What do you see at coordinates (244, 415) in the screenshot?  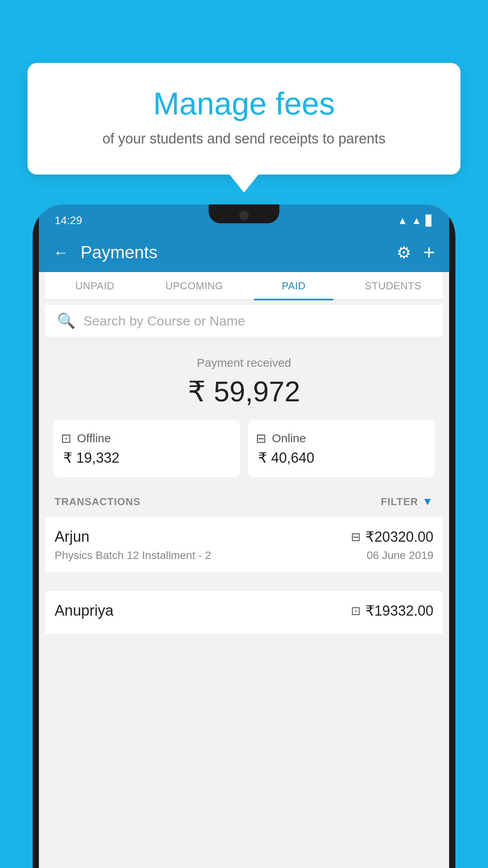 I see `payment-summary: Payment received ₹ 59,972 ⊡ Offline ₹ 19…` at bounding box center [244, 415].